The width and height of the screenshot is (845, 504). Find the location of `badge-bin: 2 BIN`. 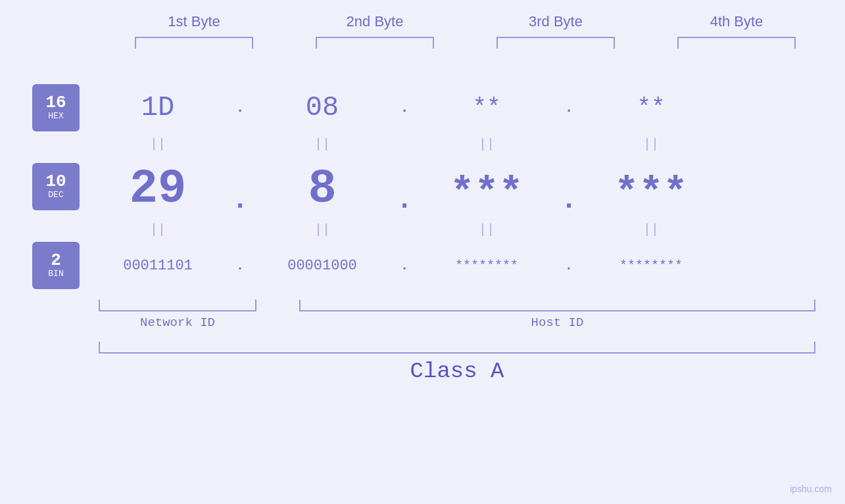

badge-bin: 2 BIN is located at coordinates (56, 265).